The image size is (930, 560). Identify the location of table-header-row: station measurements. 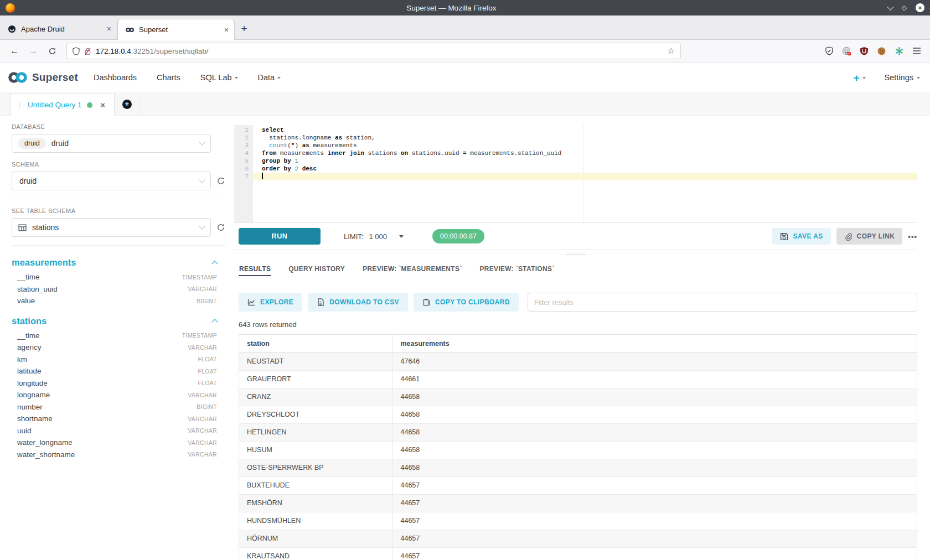
(578, 344).